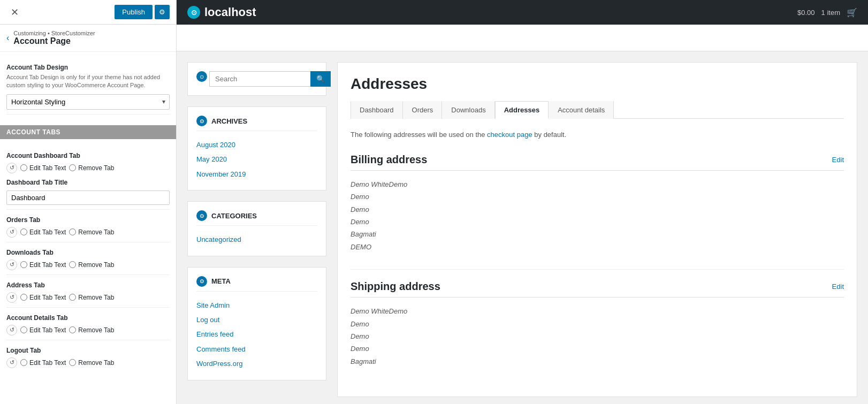 The height and width of the screenshot is (404, 868). I want to click on cart-price: $0.00, so click(806, 13).